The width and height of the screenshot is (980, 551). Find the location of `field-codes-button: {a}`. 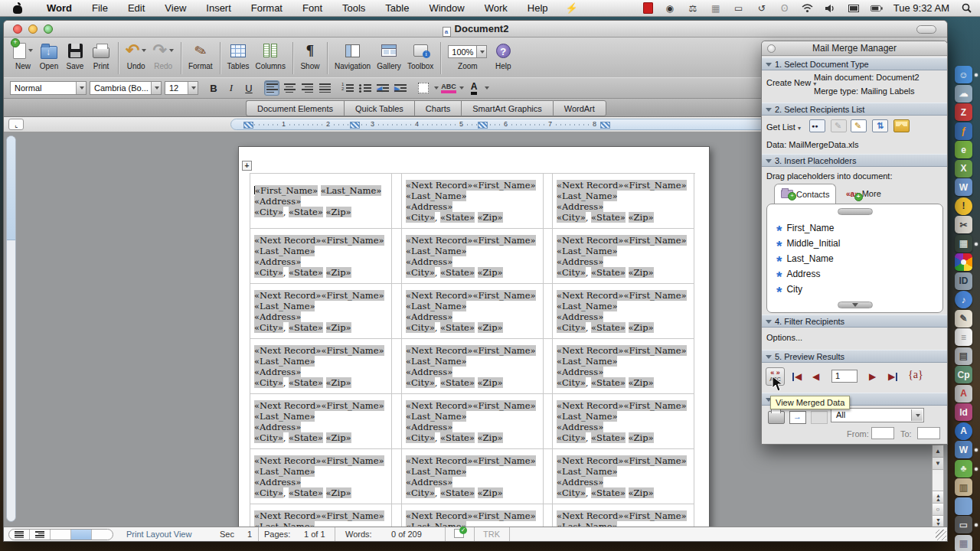

field-codes-button: {a} is located at coordinates (916, 375).